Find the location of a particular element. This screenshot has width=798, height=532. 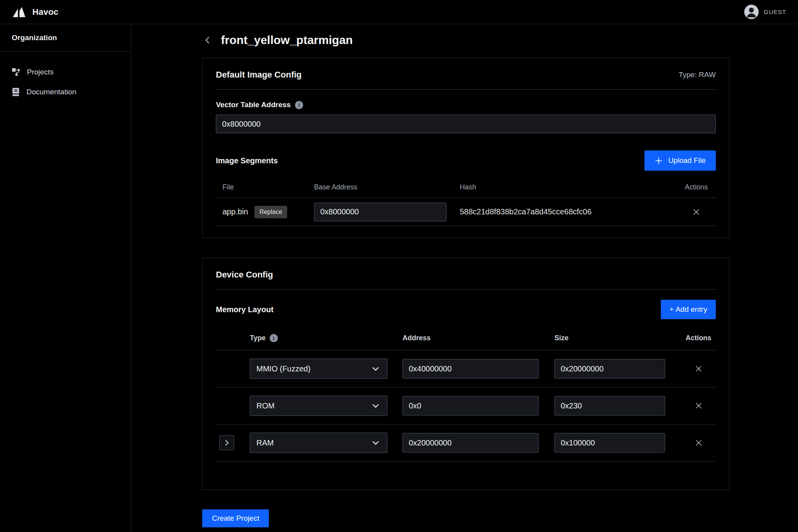

column-header-file: File is located at coordinates (265, 187).